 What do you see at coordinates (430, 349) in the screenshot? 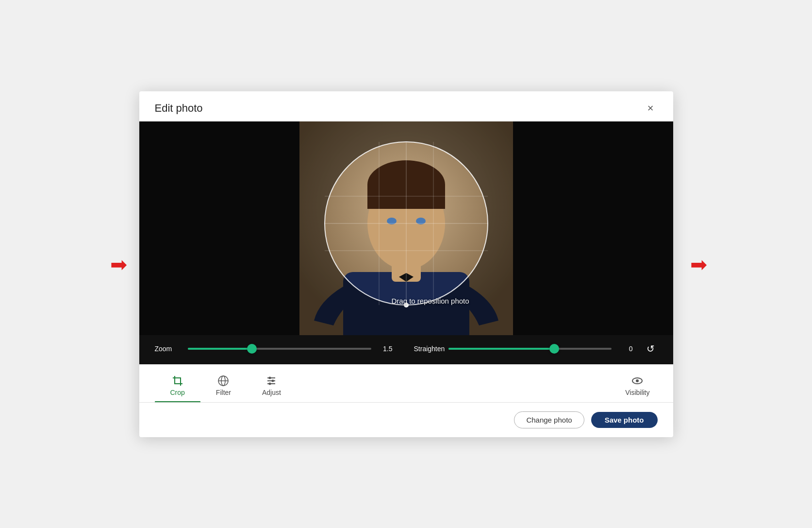
I see `straighten-label: Straighten` at bounding box center [430, 349].